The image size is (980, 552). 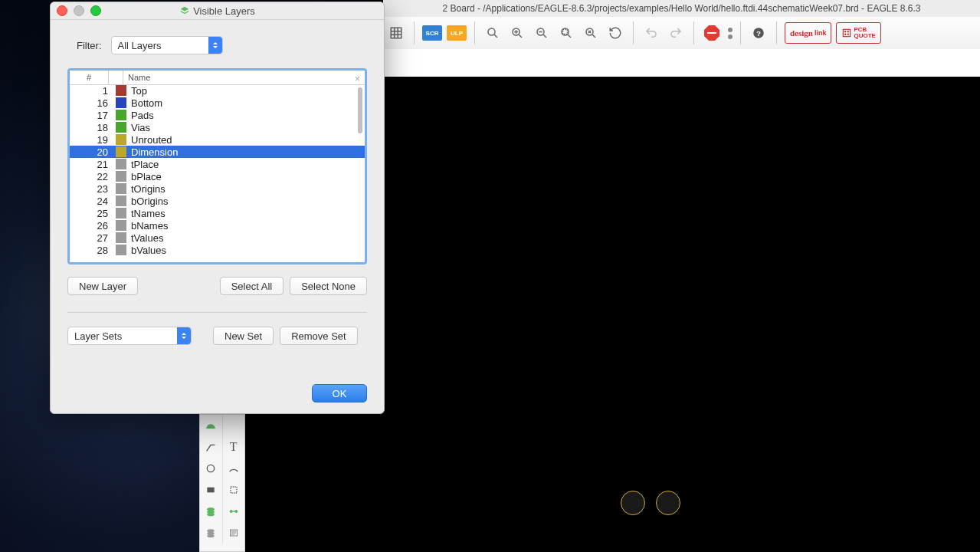 What do you see at coordinates (211, 468) in the screenshot?
I see `circle-tool-icon` at bounding box center [211, 468].